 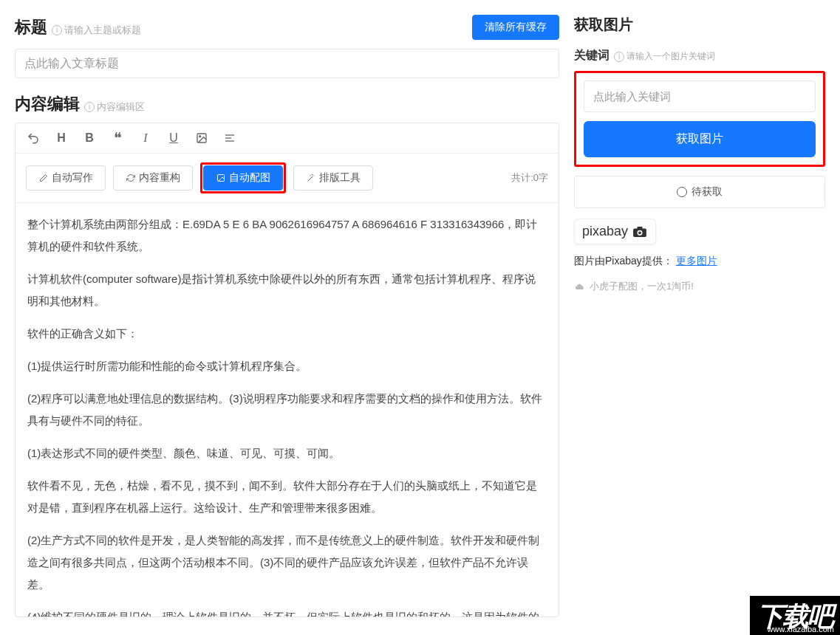 I want to click on clear-cache-button: 清除所有缓存, so click(x=516, y=27).